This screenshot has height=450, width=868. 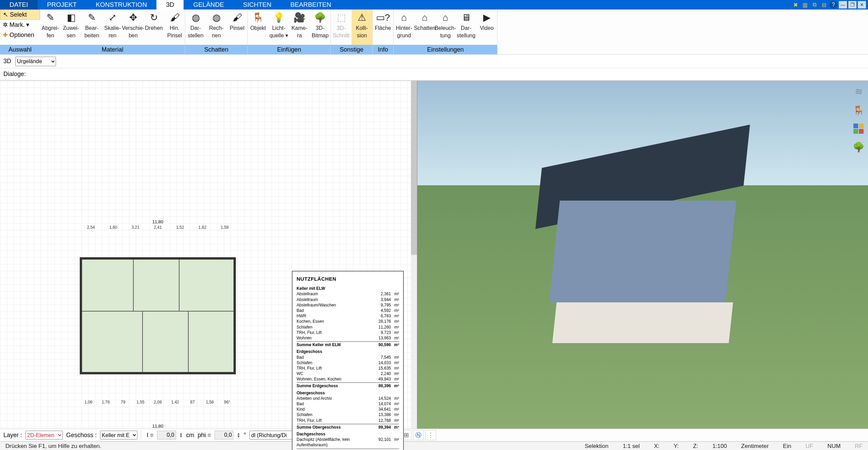 I want to click on tool-verschieben: ✥Verschie-ben, so click(x=133, y=27).